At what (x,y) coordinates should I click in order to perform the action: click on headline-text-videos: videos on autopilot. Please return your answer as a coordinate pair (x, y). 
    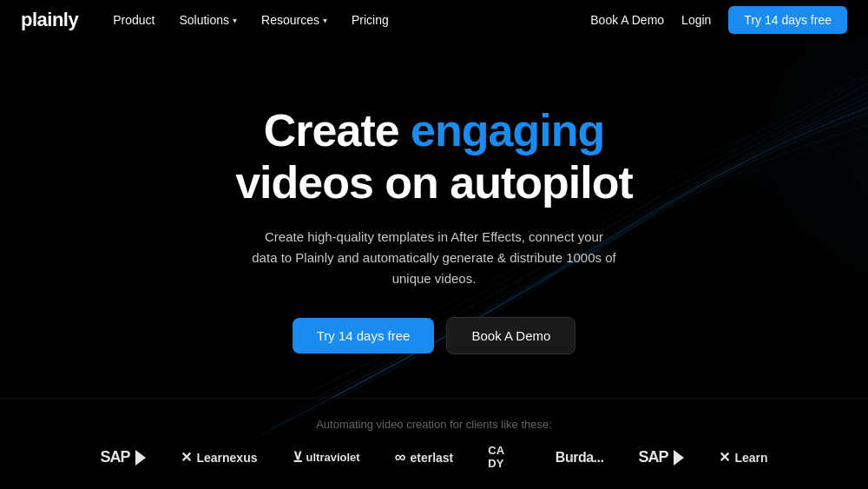
    Looking at the image, I should click on (434, 182).